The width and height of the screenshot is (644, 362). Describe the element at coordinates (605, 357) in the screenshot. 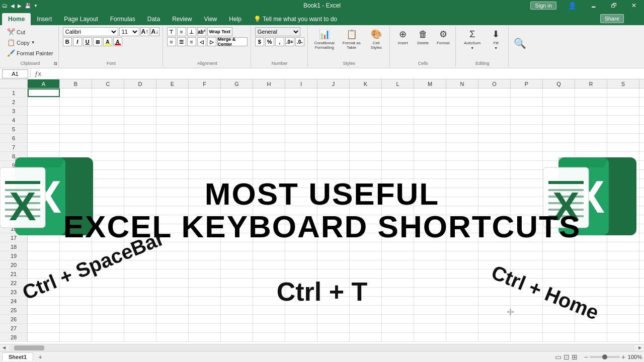

I see `zoom-slider-thumb` at that location.